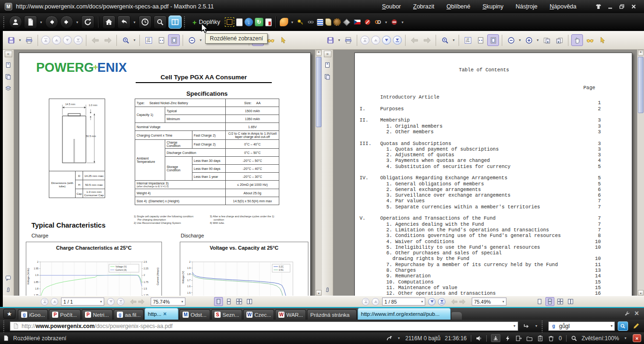 The image size is (644, 344). I want to click on reader-mode-button, so click(590, 40).